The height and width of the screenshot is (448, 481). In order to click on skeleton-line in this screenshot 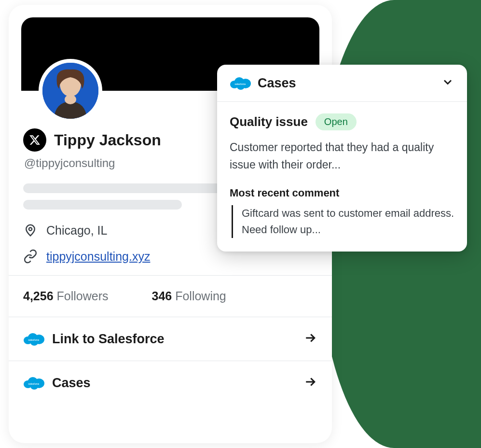, I will do `click(102, 205)`.